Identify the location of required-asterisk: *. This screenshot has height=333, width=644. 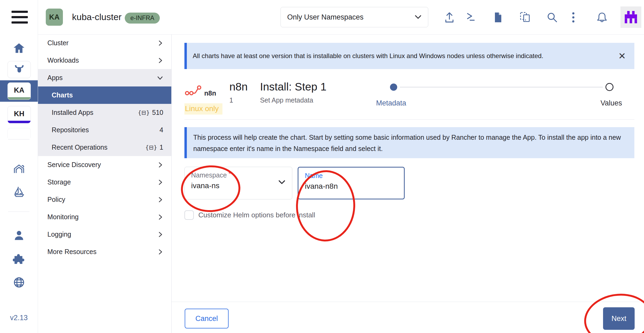
(230, 174).